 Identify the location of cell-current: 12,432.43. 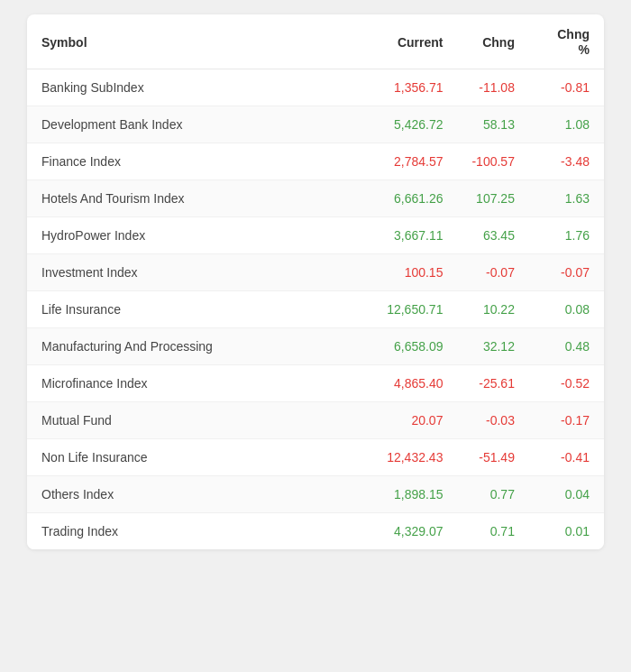
(400, 456).